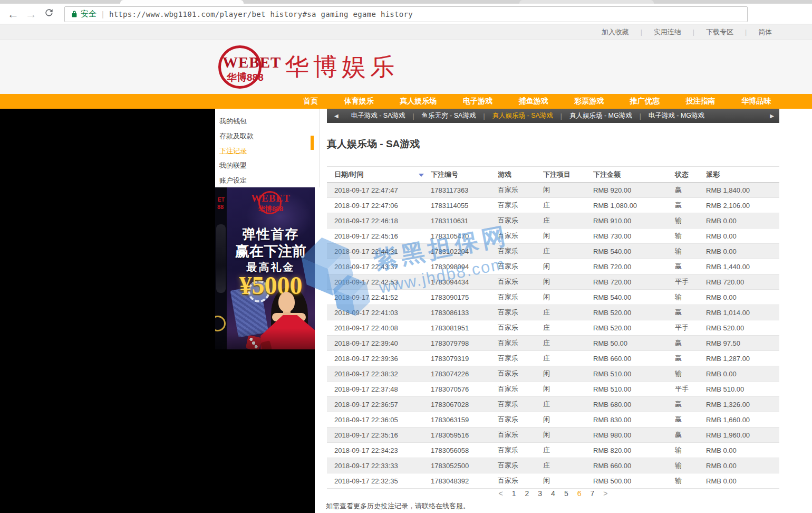 The image size is (812, 513). What do you see at coordinates (668, 32) in the screenshot?
I see `utility-link: 实用连结` at bounding box center [668, 32].